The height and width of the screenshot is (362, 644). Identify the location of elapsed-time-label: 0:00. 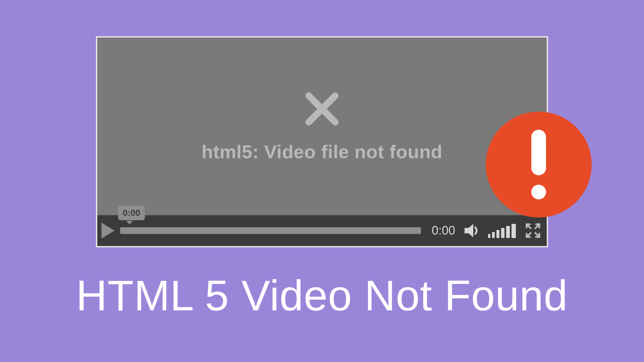
(443, 231).